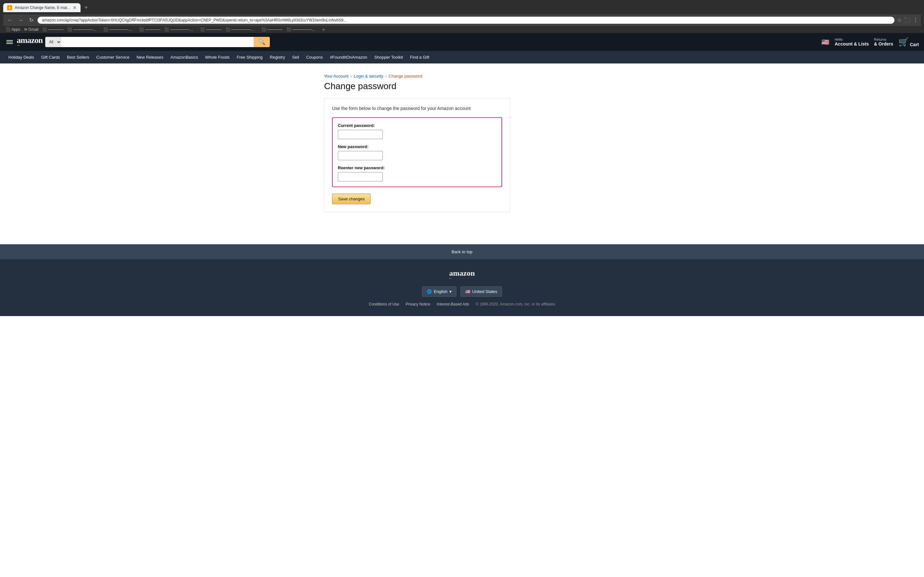  I want to click on search-bar: All 🔍, so click(157, 42).